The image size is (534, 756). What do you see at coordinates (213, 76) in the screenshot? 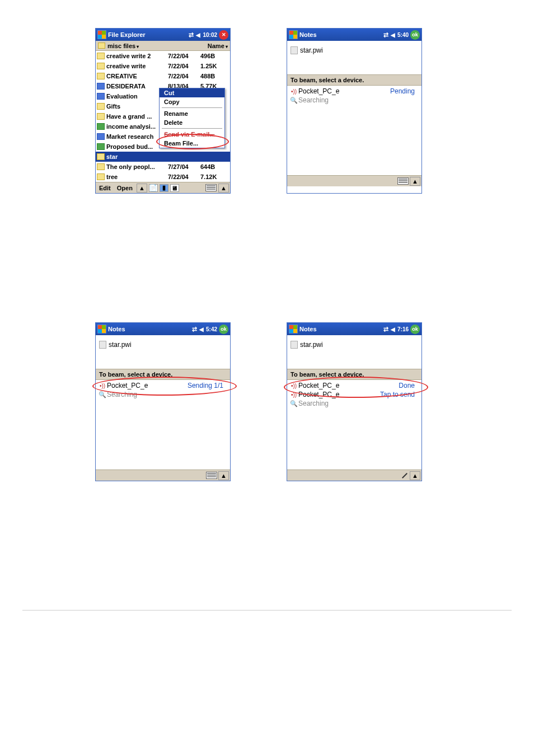
I see `file-size: 488B` at bounding box center [213, 76].